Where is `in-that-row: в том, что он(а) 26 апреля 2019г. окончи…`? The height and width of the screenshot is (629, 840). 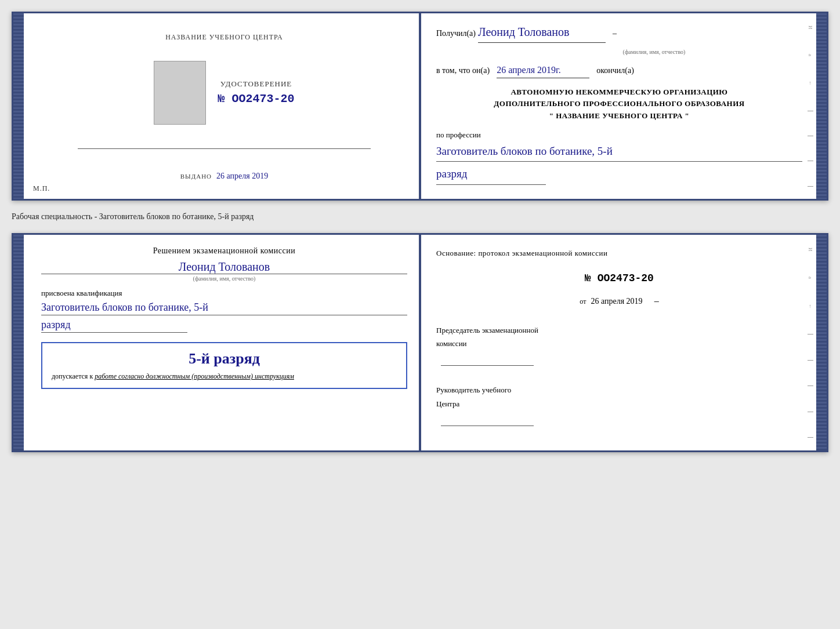 in-that-row: в том, что он(а) 26 апреля 2019г. окончи… is located at coordinates (620, 71).